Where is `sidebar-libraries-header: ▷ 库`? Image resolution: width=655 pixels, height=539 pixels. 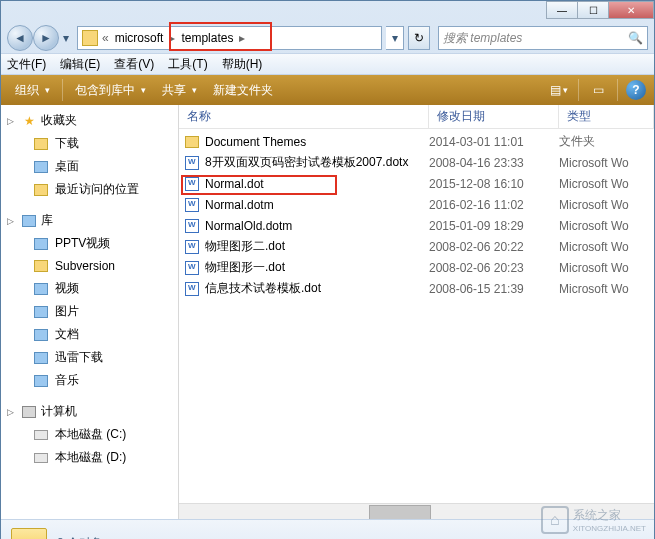
sidebar-libraries-header: ▷ 库 is located at coordinates (90, 220).